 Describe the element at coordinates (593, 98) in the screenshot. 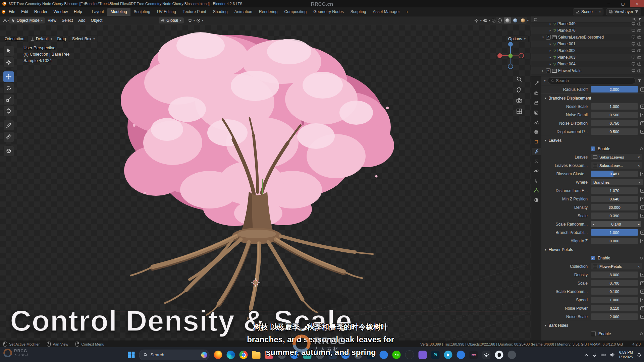

I see `section-branches-displacement: ▾Branches Displacement` at that location.